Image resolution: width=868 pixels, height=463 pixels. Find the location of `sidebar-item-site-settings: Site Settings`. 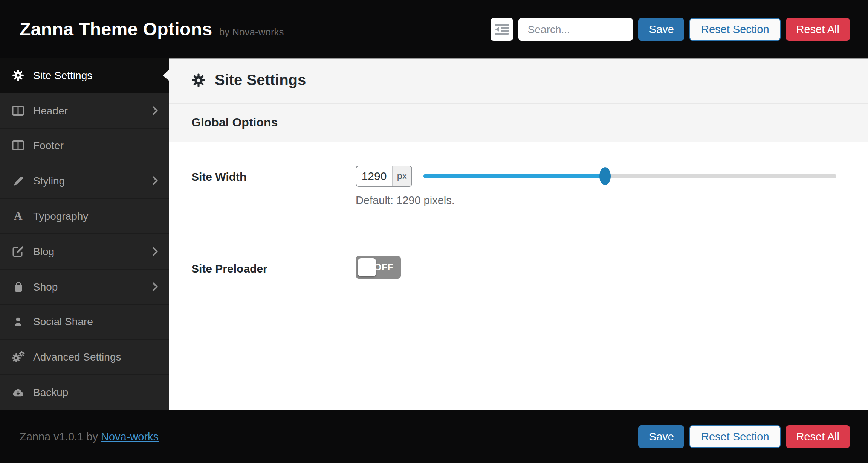

sidebar-item-site-settings: Site Settings is located at coordinates (84, 76).